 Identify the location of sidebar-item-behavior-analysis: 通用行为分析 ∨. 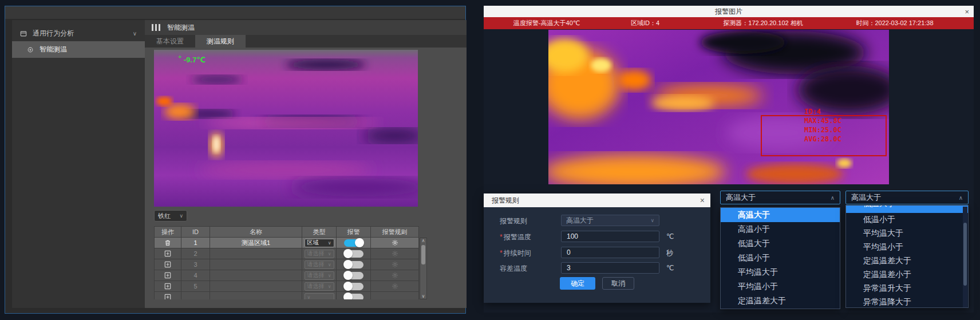
(78, 33).